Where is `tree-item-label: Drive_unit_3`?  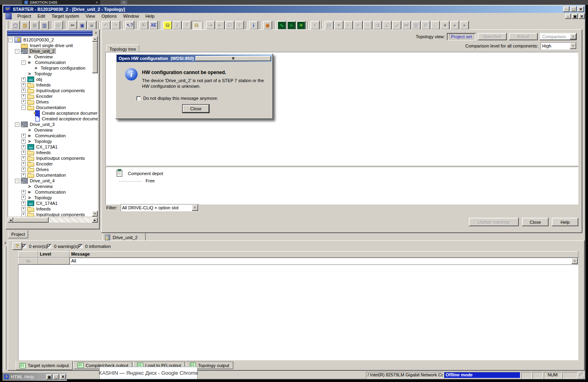
tree-item-label: Drive_unit_3 is located at coordinates (42, 124).